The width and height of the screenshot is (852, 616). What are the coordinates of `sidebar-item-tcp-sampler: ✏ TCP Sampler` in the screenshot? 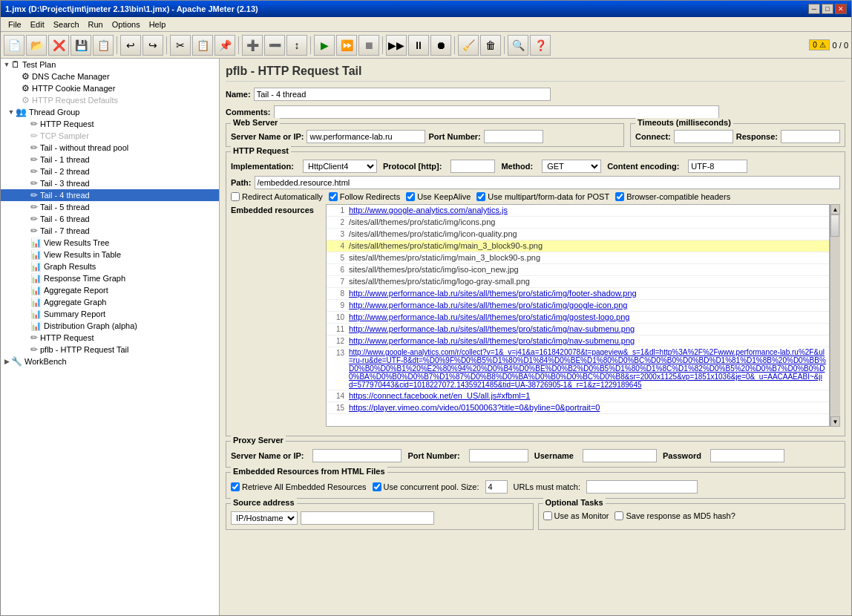 It's located at (110, 136).